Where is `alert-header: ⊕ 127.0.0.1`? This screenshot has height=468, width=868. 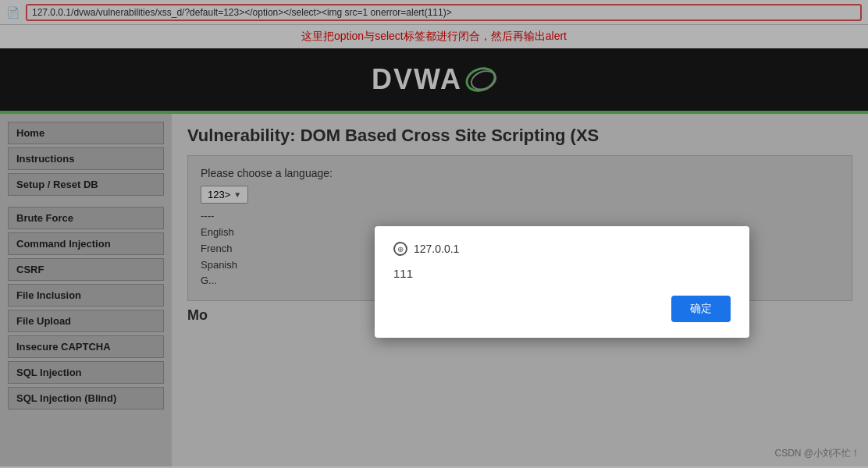 alert-header: ⊕ 127.0.0.1 is located at coordinates (562, 249).